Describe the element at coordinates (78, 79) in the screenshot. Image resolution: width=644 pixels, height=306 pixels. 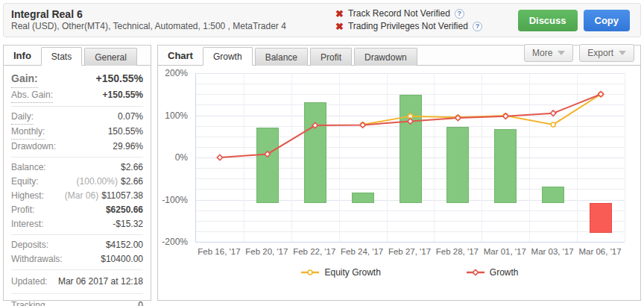
I see `stat-row-gain: Gain: +150.55%` at that location.